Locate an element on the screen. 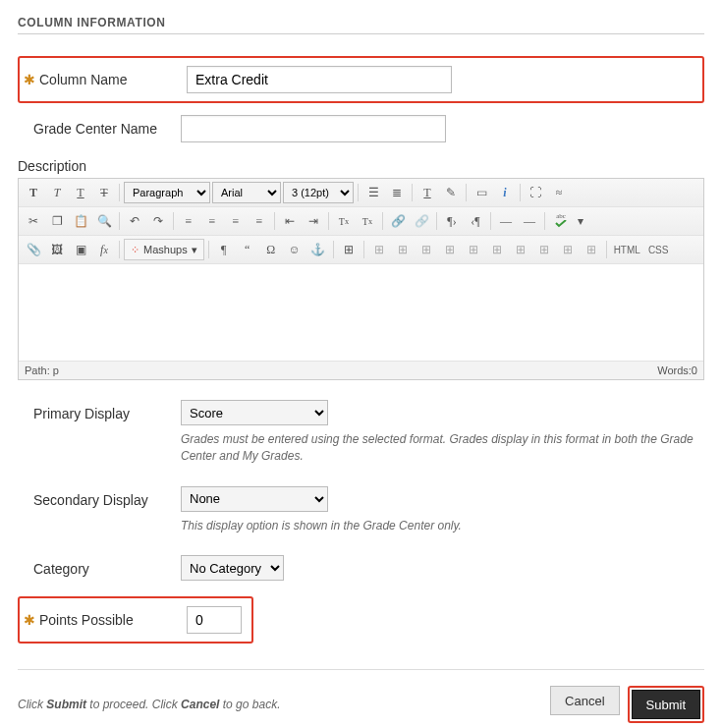  align-left-icon: ≡ is located at coordinates (189, 221).